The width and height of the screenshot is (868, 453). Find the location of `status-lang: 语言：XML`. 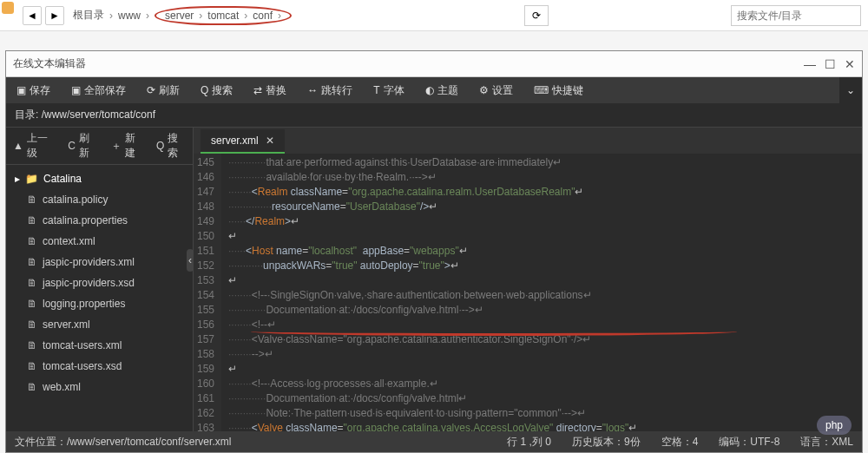

status-lang: 语言：XML is located at coordinates (826, 443).